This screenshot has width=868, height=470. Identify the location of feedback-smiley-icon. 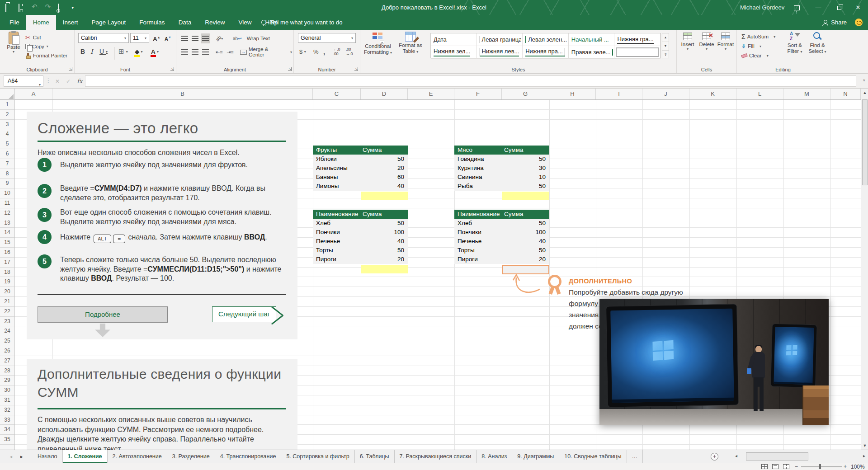
(859, 23).